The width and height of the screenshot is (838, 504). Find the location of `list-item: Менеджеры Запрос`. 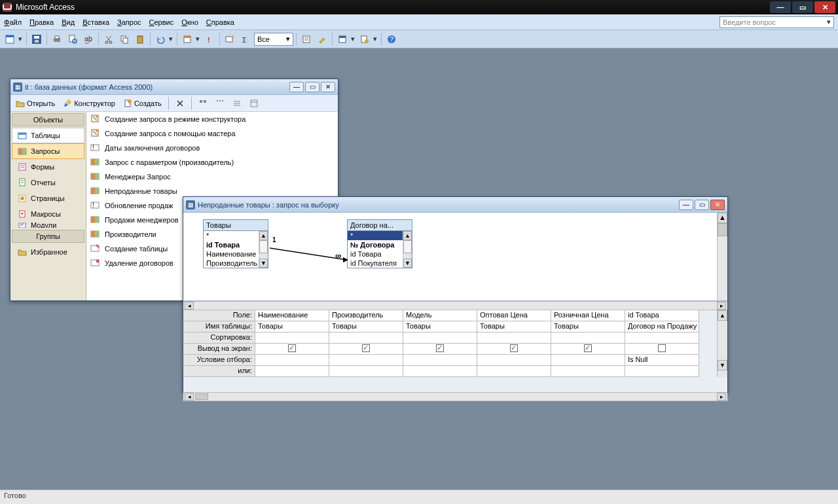

list-item: Менеджеры Запрос is located at coordinates (212, 177).